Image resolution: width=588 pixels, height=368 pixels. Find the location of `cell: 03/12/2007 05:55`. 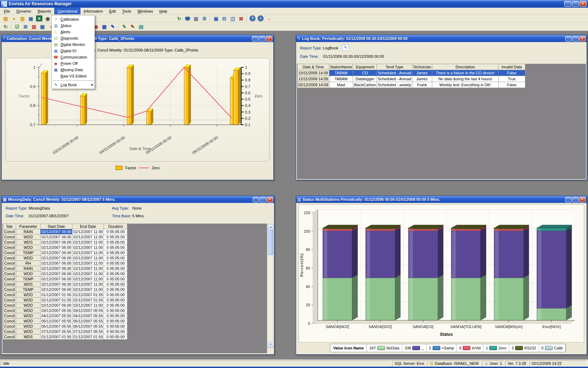

cell: 03/12/2007 05:55 is located at coordinates (57, 311).